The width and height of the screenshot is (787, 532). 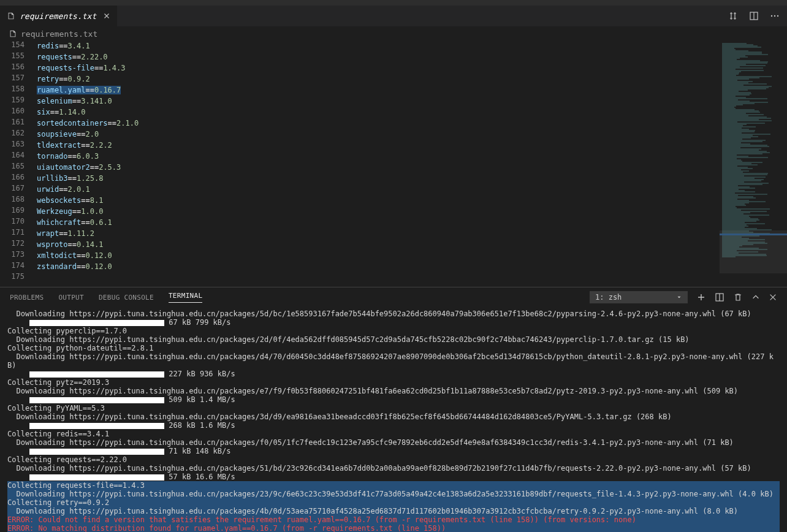 I want to click on split-editor-icon, so click(x=754, y=16).